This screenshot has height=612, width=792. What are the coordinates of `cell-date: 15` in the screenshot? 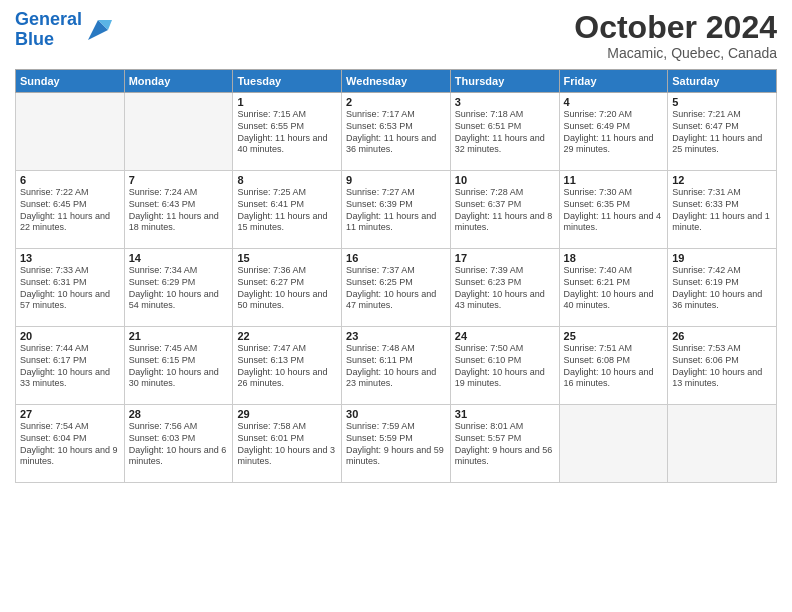 It's located at (287, 258).